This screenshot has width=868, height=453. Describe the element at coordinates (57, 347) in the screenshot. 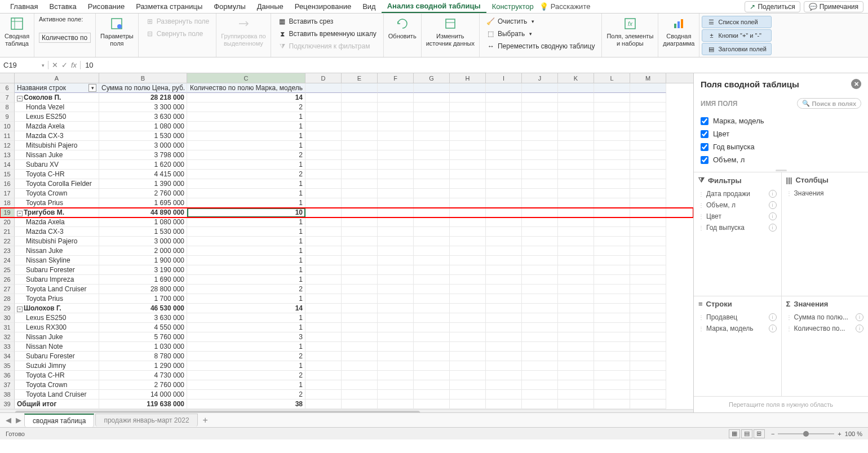

I see `cell: Nissan Note` at that location.